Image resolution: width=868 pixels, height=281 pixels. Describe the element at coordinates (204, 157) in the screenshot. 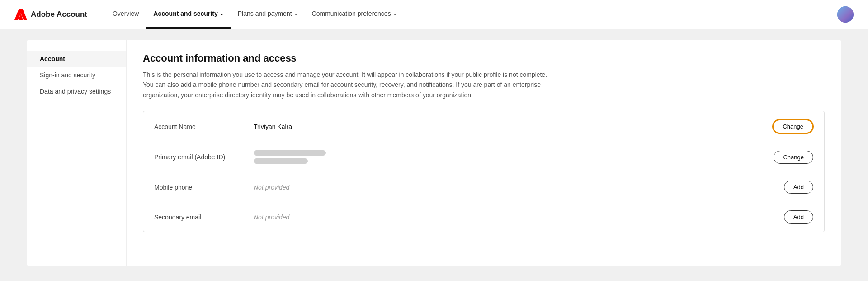

I see `primary-email-label: Primary email (Adobe ID)` at that location.